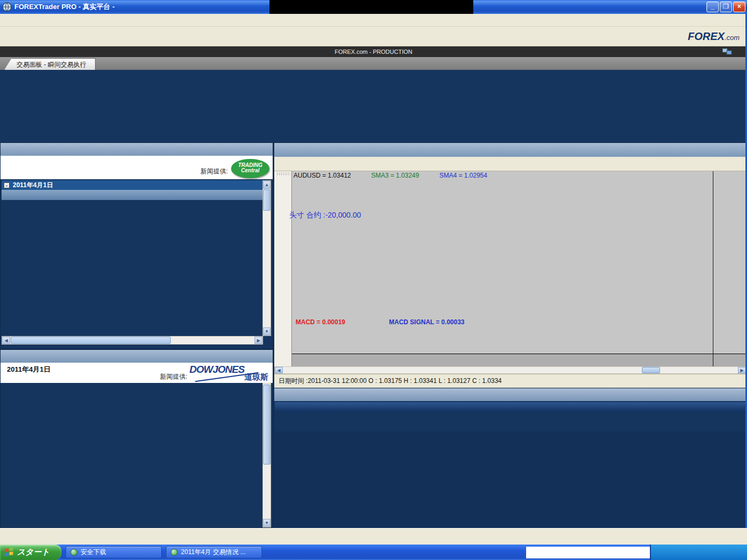 The image size is (747, 560). Describe the element at coordinates (510, 381) in the screenshot. I see `chart-status-row: 日期时间 :2011-03-31 12:00:00 O : 1.03175 H …` at that location.